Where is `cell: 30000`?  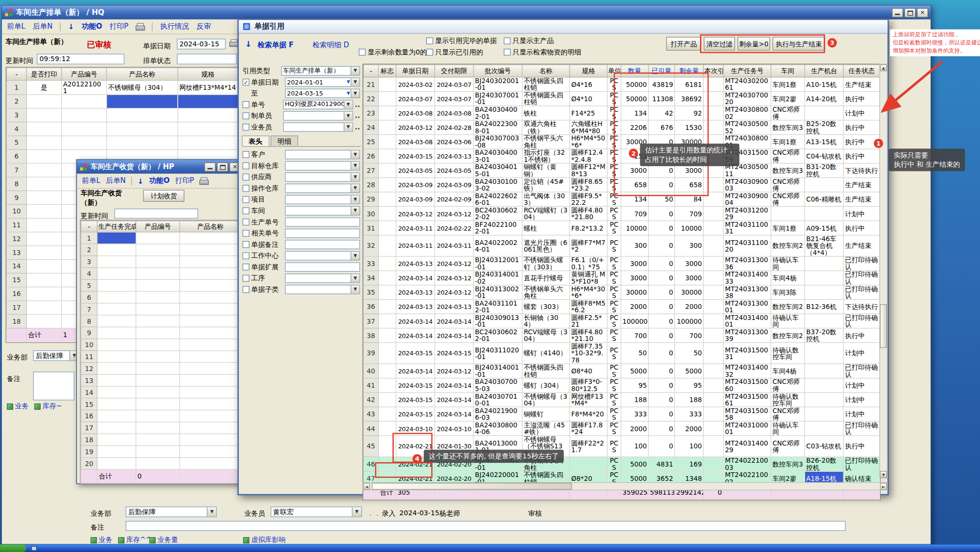 cell: 30000 is located at coordinates (635, 292).